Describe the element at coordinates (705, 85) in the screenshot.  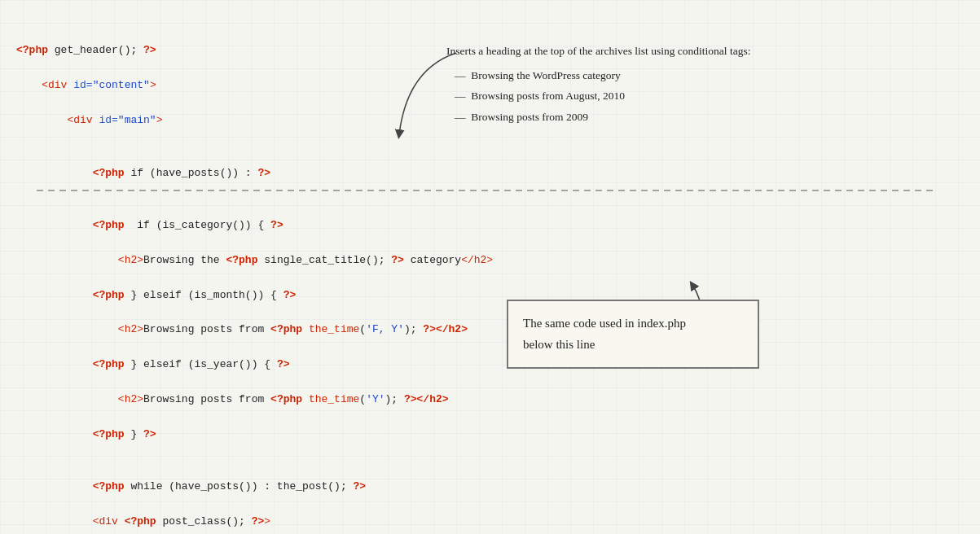
I see `annotation-container: Inserts a heading at the top of the arch…` at that location.